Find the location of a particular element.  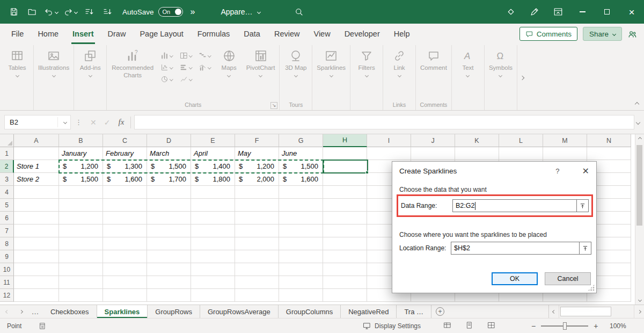

cell-B2: $1,200 is located at coordinates (81, 166).